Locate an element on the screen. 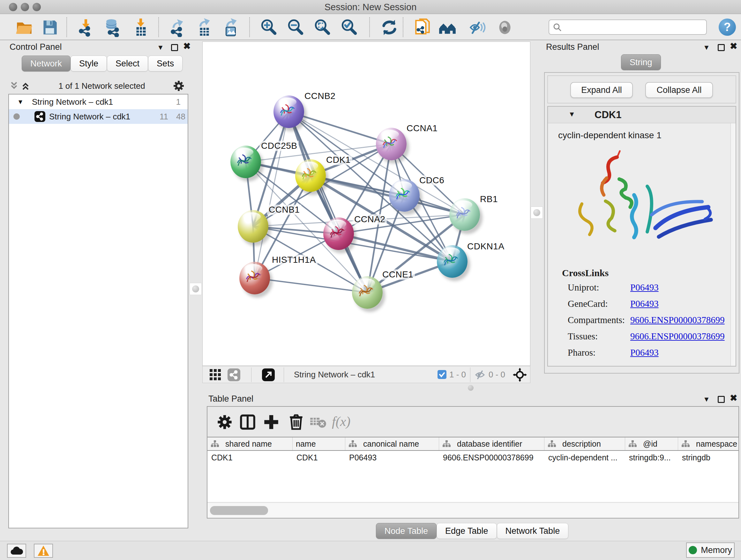 The height and width of the screenshot is (560, 741). column-header-database-identifier: database identifier is located at coordinates (492, 444).